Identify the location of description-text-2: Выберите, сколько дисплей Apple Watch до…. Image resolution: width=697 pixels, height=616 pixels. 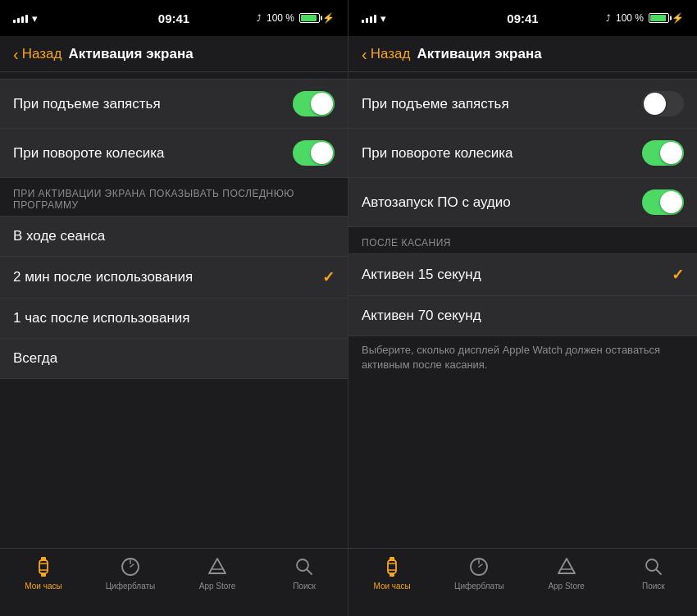
(523, 359).